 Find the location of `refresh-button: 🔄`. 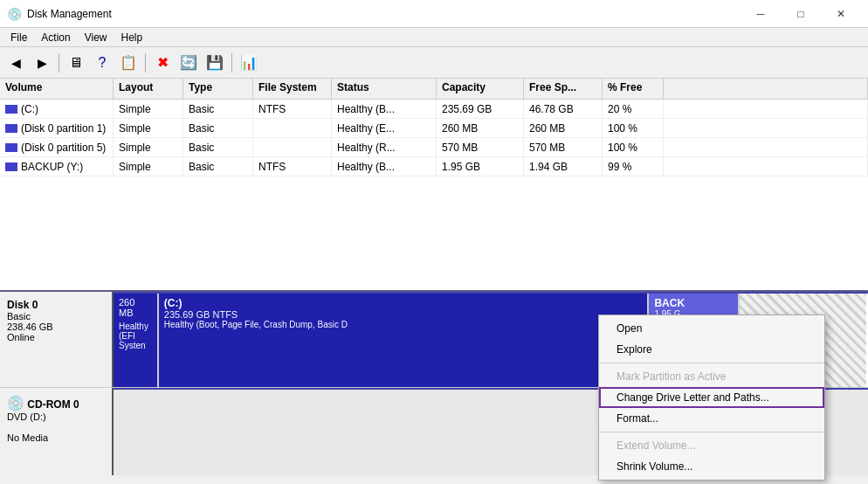

refresh-button: 🔄 is located at coordinates (189, 63).